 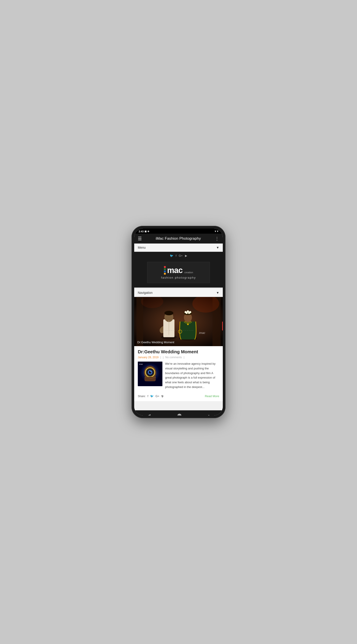 What do you see at coordinates (163, 358) in the screenshot?
I see `meta-sep-2: |` at bounding box center [163, 358].